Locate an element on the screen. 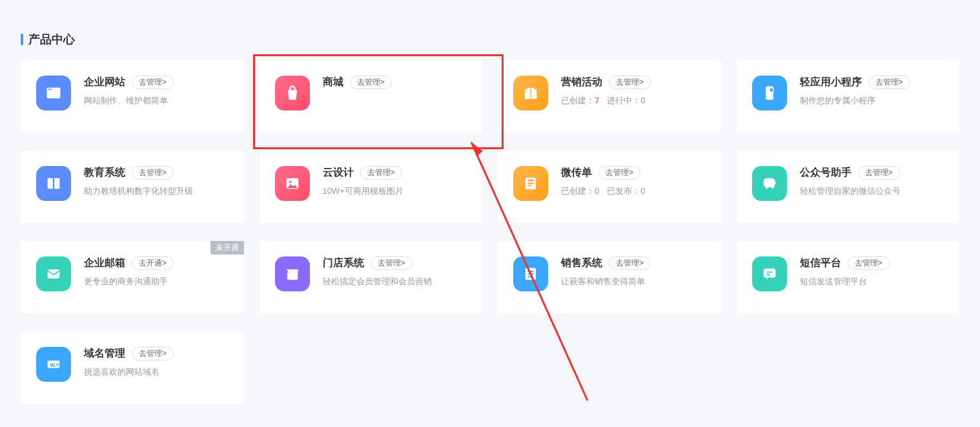 The width and height of the screenshot is (980, 427). bag-icon is located at coordinates (292, 93).